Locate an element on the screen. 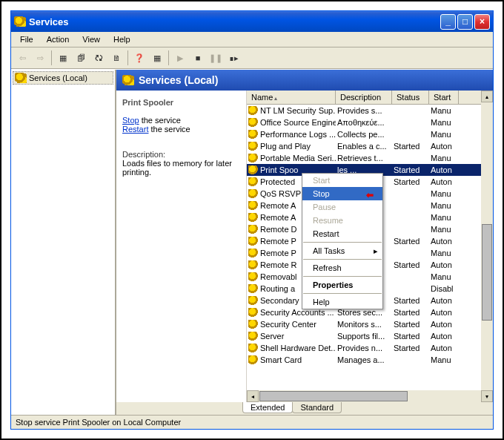 The width and height of the screenshot is (504, 440). ctx-help: Help is located at coordinates (342, 302).